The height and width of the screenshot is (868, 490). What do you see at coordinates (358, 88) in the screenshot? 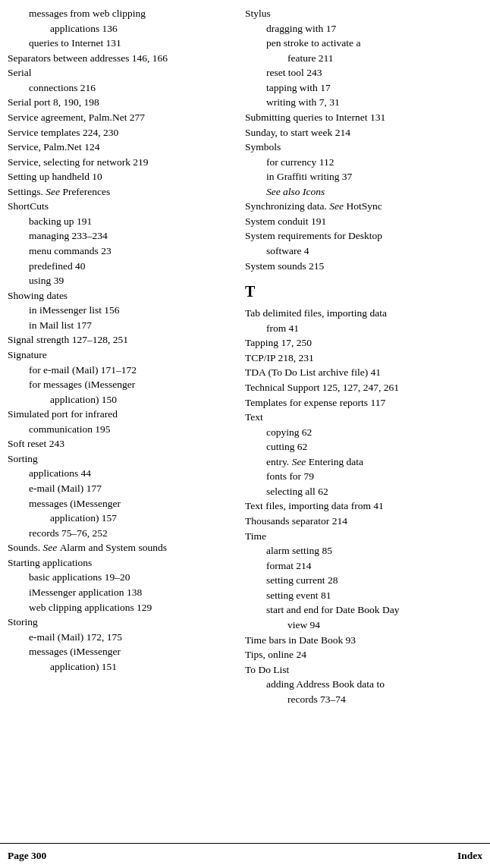
I see `index-entry: tapping with 17` at bounding box center [358, 88].